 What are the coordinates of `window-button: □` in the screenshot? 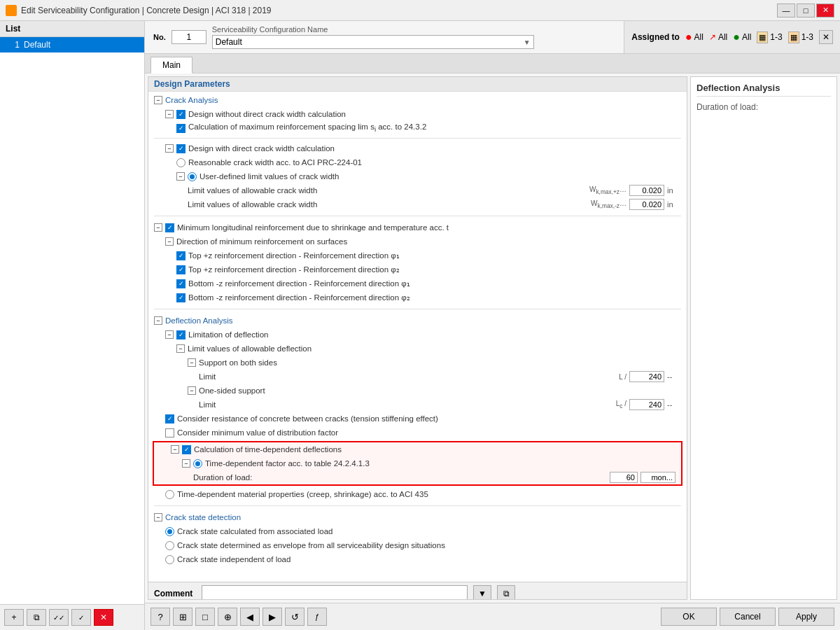 It's located at (205, 617).